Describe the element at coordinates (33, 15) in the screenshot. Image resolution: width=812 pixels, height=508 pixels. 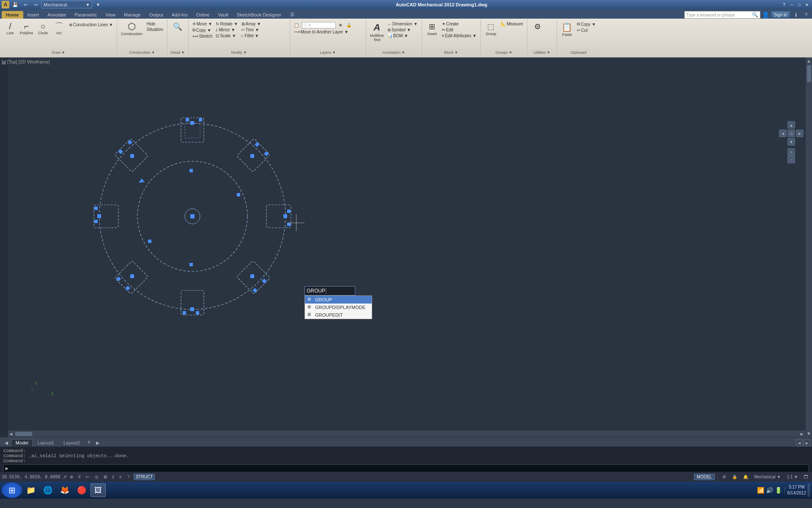
I see `tab-insert: Insert` at that location.